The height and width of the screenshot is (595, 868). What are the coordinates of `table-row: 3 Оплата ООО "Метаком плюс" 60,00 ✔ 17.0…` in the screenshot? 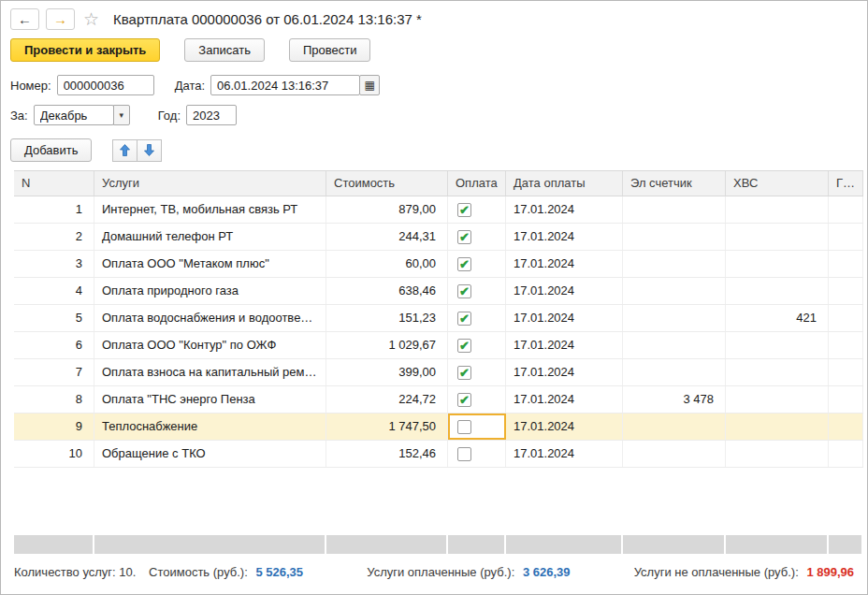 It's located at (439, 264).